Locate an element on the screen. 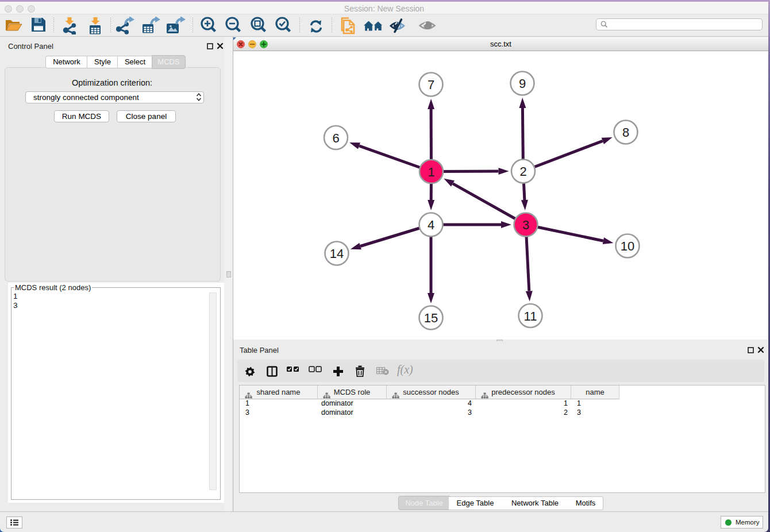  svg-text: 4 is located at coordinates (431, 225).